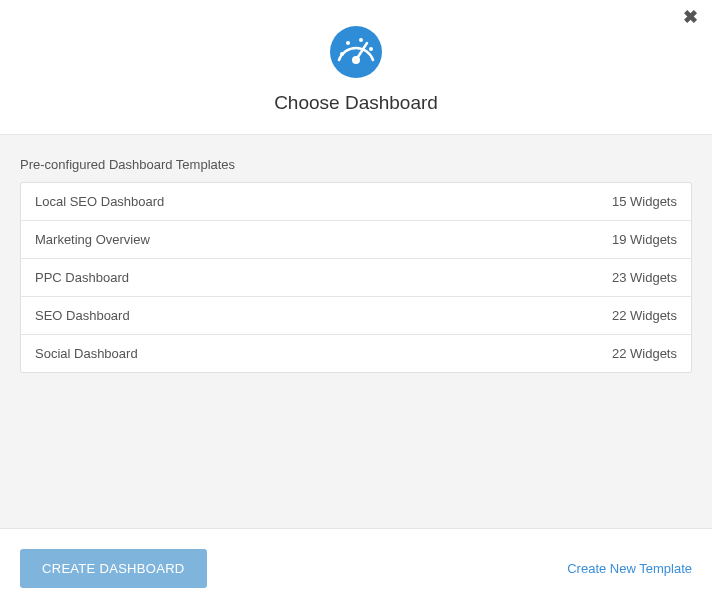 The width and height of the screenshot is (712, 608). I want to click on template-name: Marketing Overview, so click(92, 240).